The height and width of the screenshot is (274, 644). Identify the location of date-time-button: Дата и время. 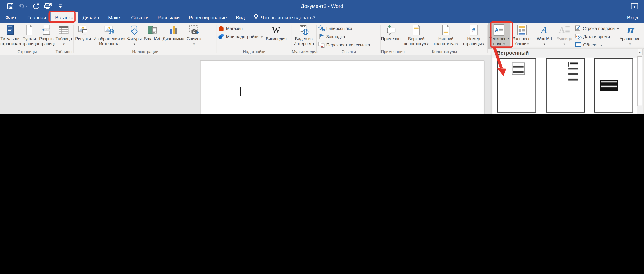
(596, 36).